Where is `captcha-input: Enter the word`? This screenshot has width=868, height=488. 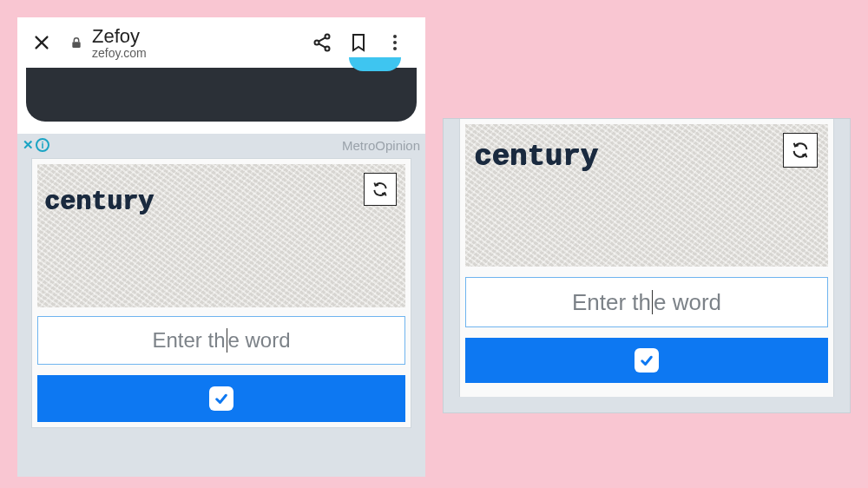
captcha-input: Enter the word is located at coordinates (221, 340).